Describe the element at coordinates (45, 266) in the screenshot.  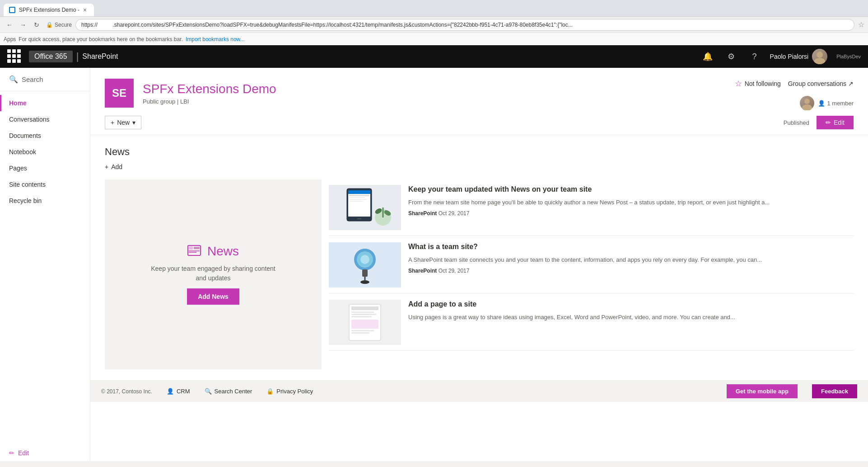
I see `sidebar-navigation: Home Conversations Documents Notebook Pa…` at that location.